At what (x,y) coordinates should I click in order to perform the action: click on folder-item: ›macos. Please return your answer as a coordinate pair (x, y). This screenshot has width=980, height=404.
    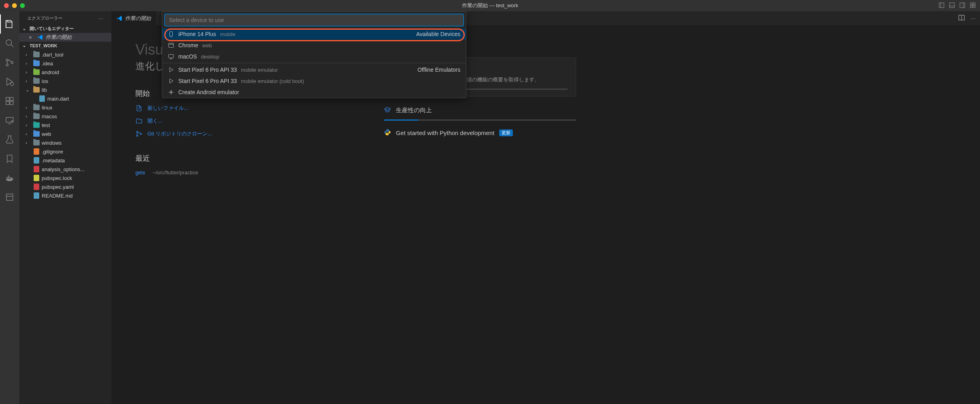
    Looking at the image, I should click on (65, 116).